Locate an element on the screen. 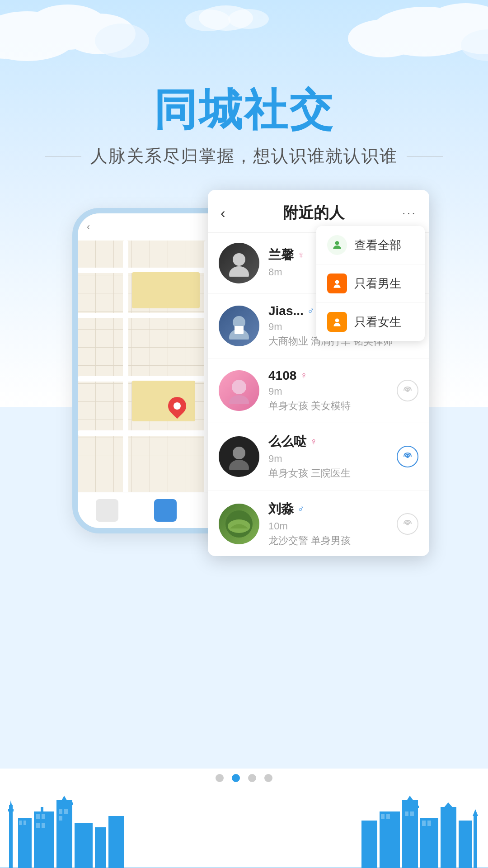  subtitle-line-right is located at coordinates (425, 156).